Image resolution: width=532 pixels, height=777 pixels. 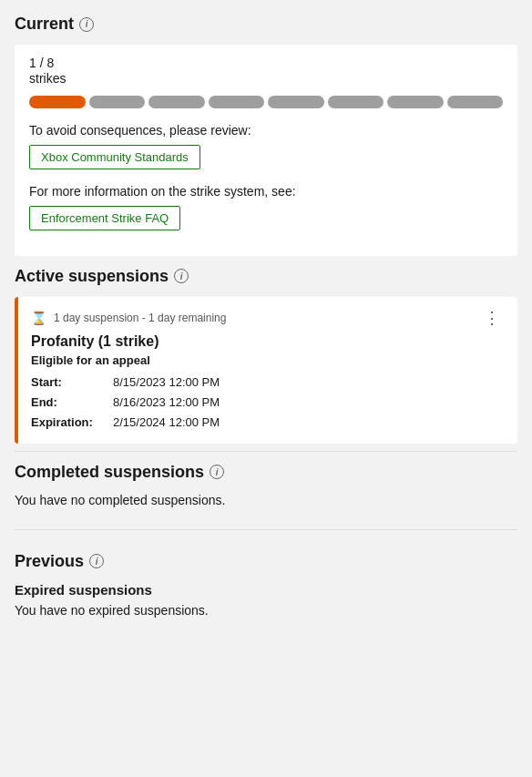 What do you see at coordinates (44, 24) in the screenshot?
I see `current-title-text: Current` at bounding box center [44, 24].